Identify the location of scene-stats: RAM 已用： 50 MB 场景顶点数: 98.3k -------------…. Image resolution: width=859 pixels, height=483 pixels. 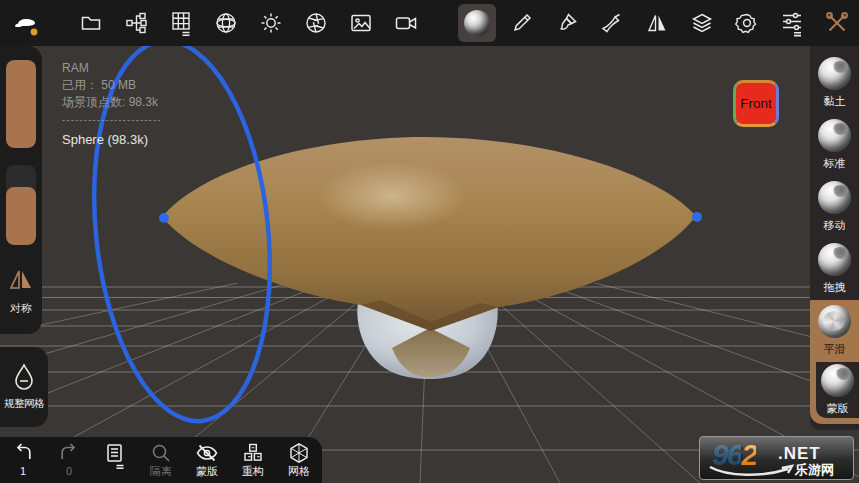
(112, 104).